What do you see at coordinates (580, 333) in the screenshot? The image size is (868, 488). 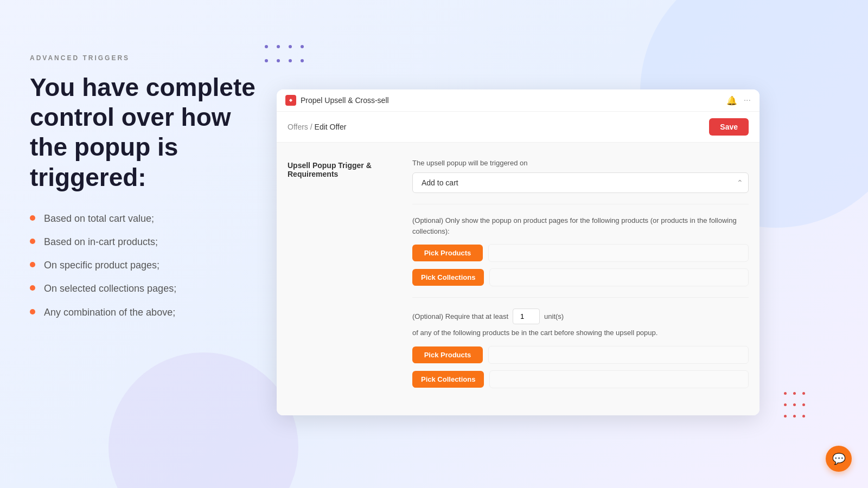 I see `units-desc: of any of the following products be in t…` at bounding box center [580, 333].